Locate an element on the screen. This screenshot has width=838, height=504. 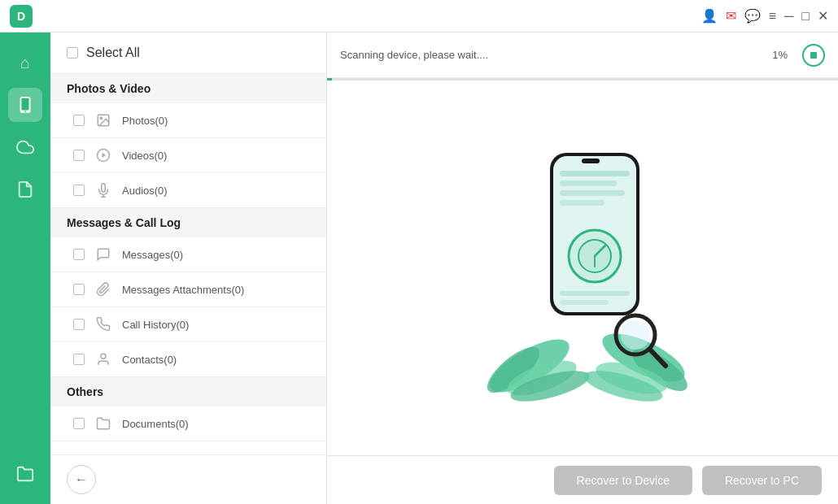
titlebar: D 👤 ✉ 💬 ≡ ─ □ ✕ is located at coordinates (419, 16).